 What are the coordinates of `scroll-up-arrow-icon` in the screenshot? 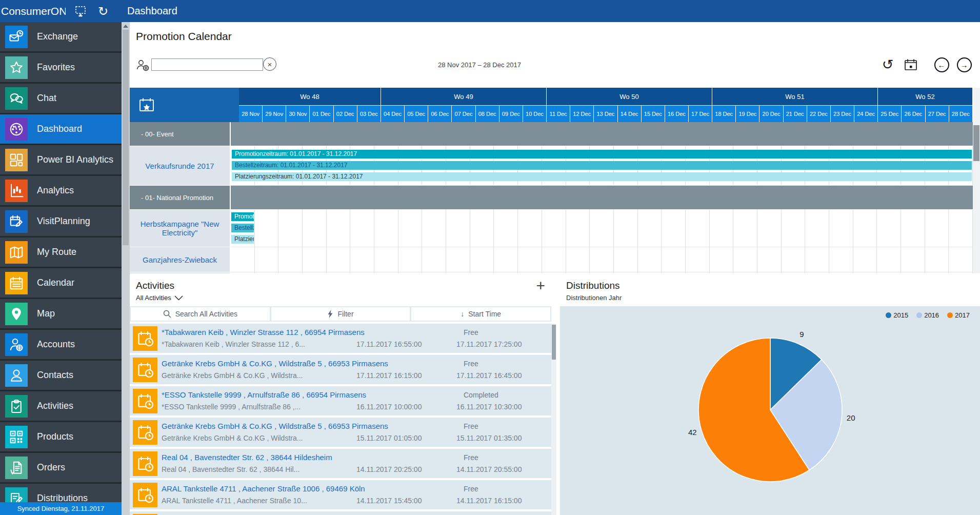 It's located at (126, 26).